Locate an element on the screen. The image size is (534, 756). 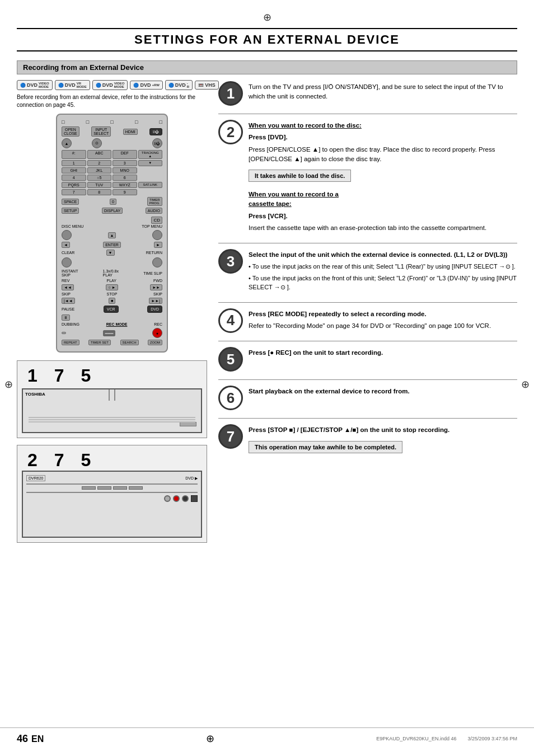
up-btn: ▲ is located at coordinates (112, 235).